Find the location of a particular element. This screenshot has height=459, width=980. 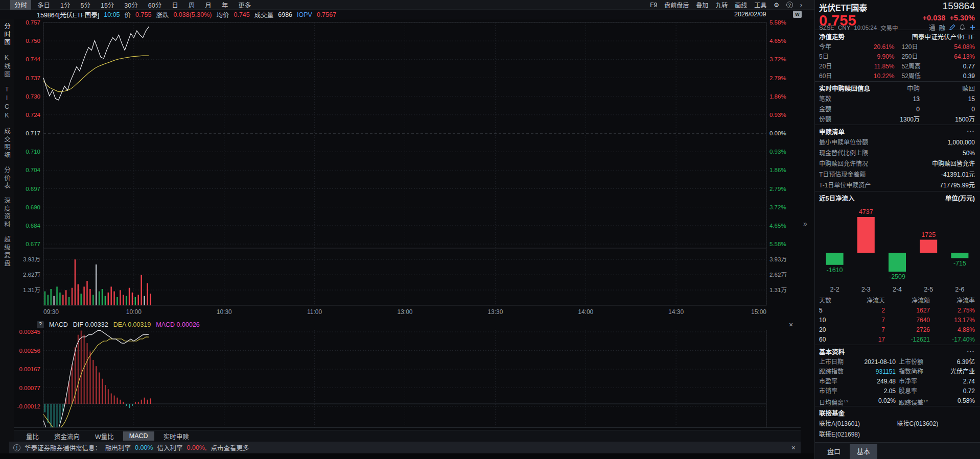

period-tab-更多: 更多 is located at coordinates (244, 5).